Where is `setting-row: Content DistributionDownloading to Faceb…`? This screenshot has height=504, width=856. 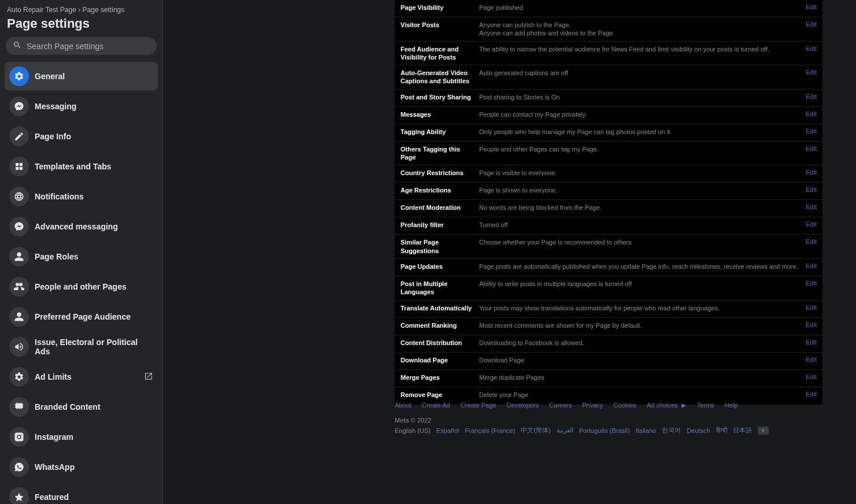 setting-row: Content DistributionDownloading to Faceb… is located at coordinates (609, 344).